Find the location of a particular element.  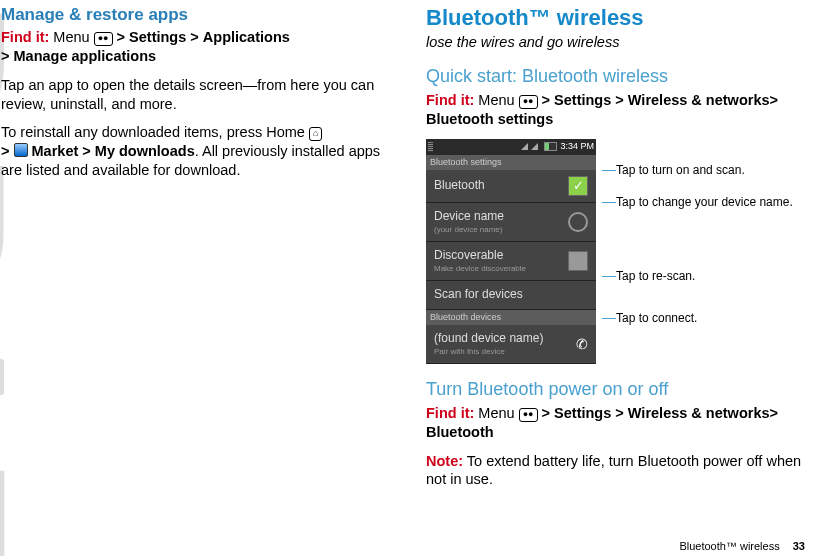

callout-3: Tap to re-scan. is located at coordinates (656, 276).